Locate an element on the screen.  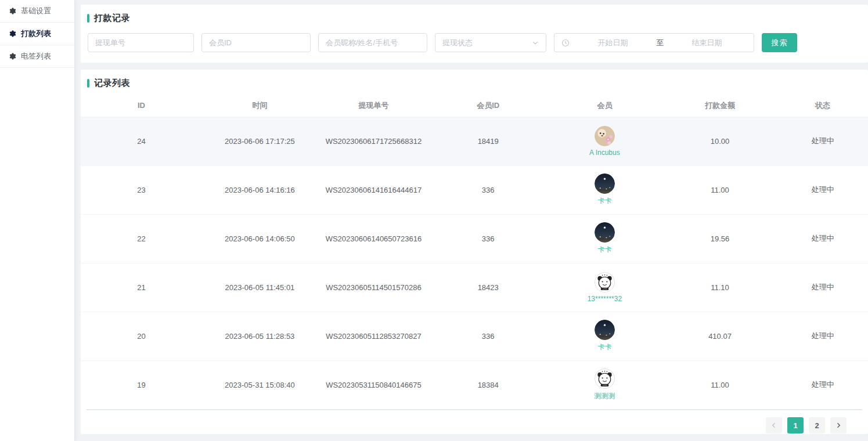
table-row: 21 2023-06-05 11:45:01 WS202306051145015… is located at coordinates (474, 287).